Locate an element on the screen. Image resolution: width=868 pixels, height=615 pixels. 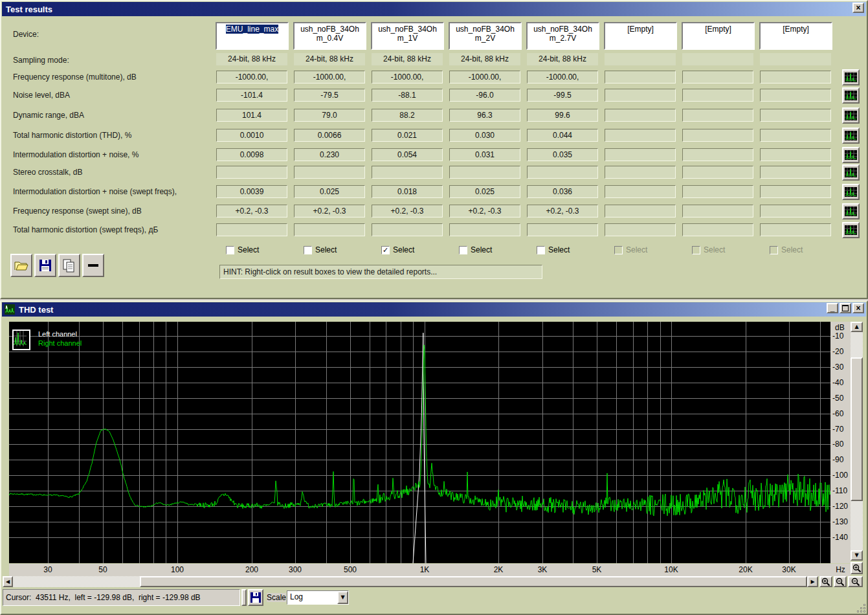
result-cell: 88.2 is located at coordinates (407, 115).